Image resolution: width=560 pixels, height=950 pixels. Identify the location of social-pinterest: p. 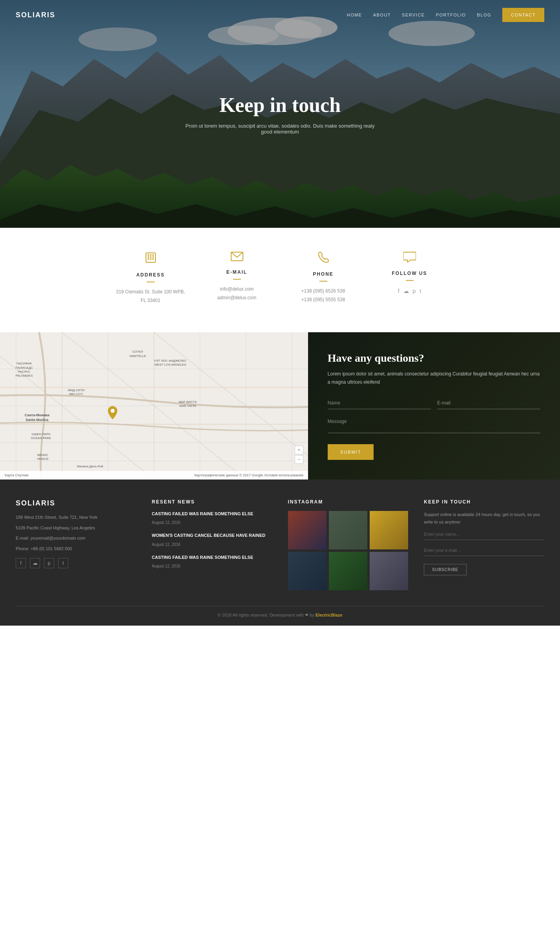
(414, 291).